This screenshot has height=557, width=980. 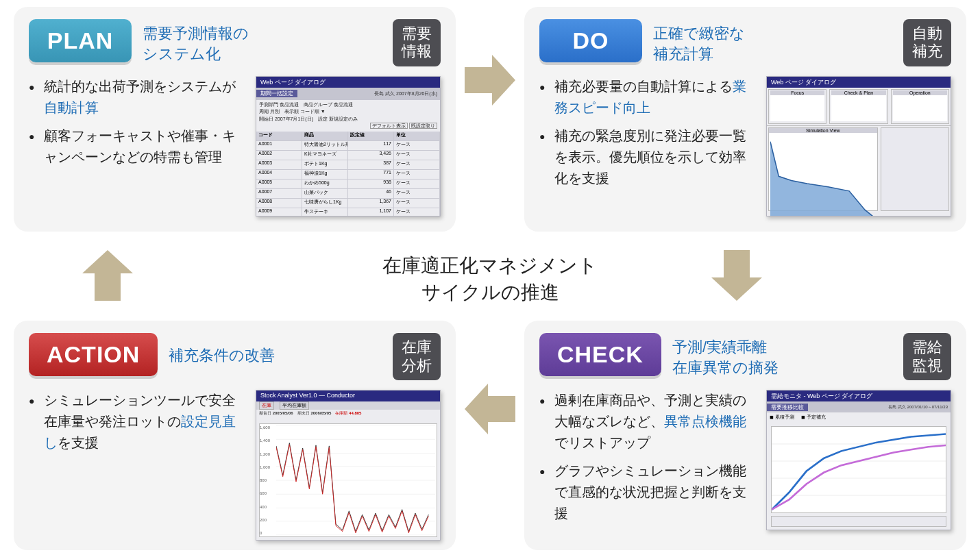 I want to click on bullets-do: 補充必要量の自動計算による業務スピード向上 補充の緊急度別に発注必要一覧を表示。…, so click(x=648, y=147).